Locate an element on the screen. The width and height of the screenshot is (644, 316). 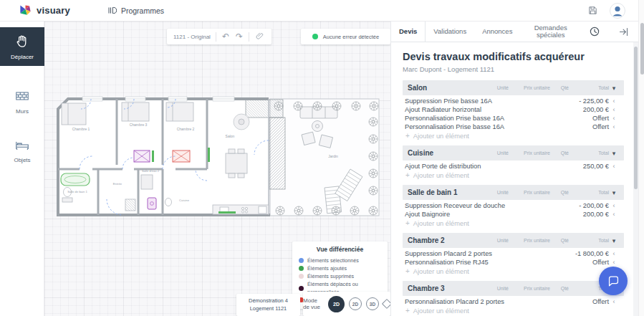
section-name: Salle de bain 1 is located at coordinates (447, 192).